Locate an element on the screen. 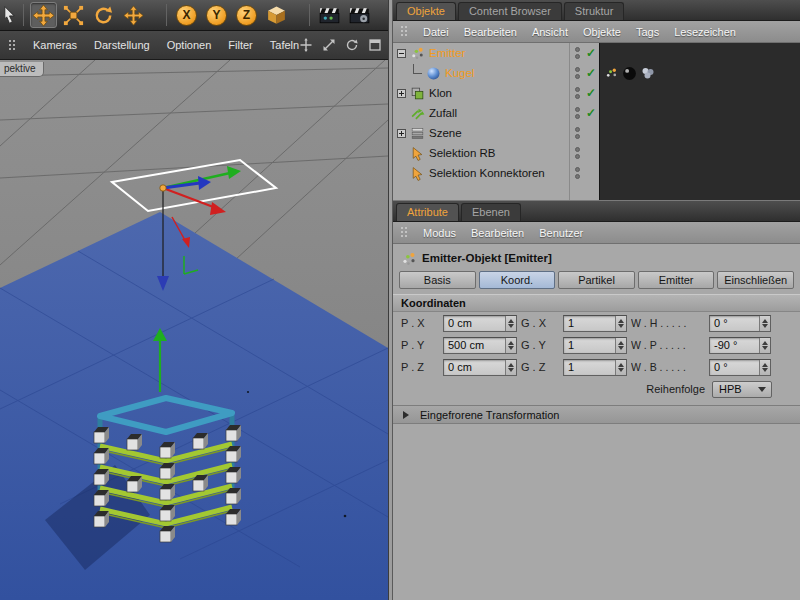 This screenshot has width=800, height=600. gy-field: 1 is located at coordinates (595, 346).